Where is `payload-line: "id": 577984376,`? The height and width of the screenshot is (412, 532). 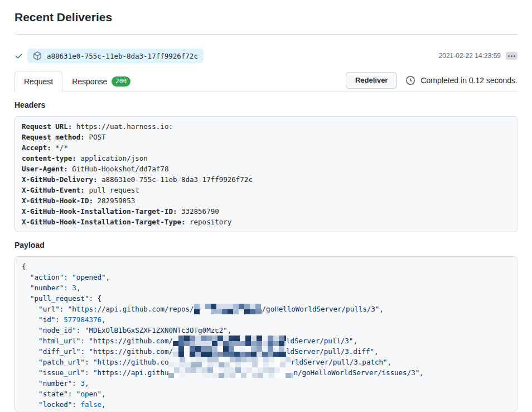
payload-line: "id": 577984376, is located at coordinates (266, 319).